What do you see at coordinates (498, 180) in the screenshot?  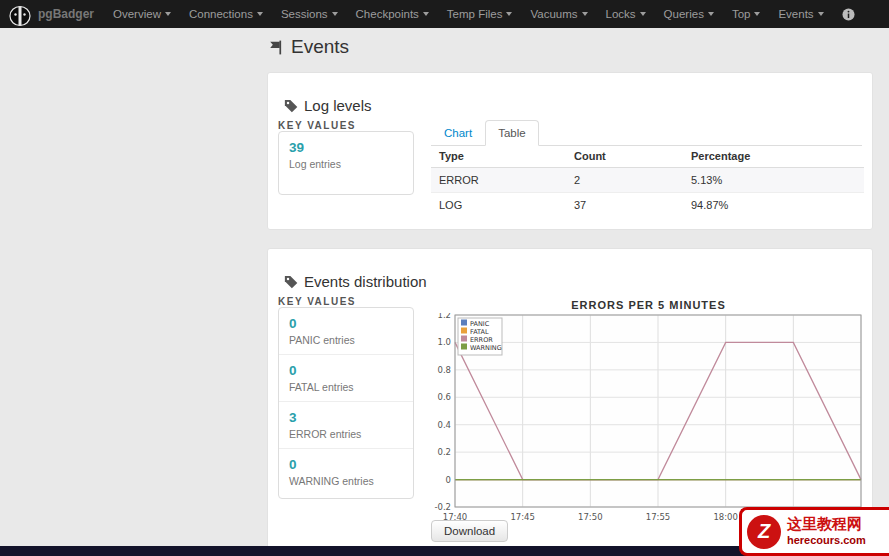 I see `cell-type: ERROR` at bounding box center [498, 180].